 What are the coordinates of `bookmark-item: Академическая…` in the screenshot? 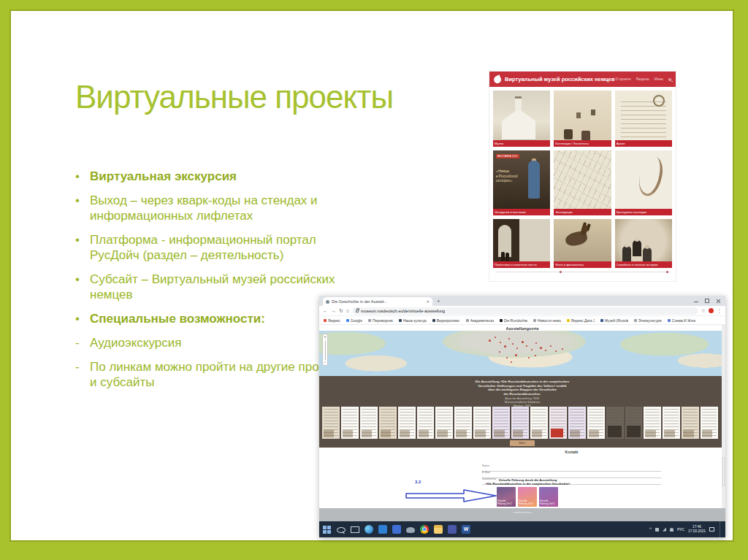 It's located at (480, 321).